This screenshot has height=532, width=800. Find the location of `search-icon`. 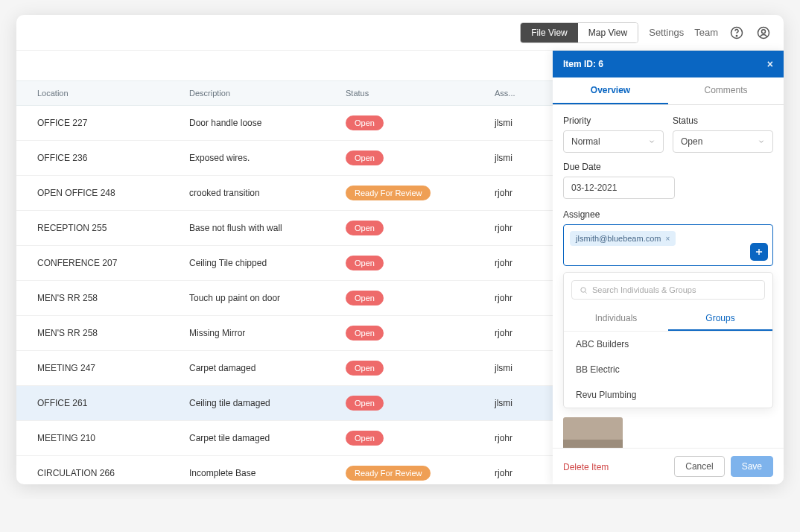

search-icon is located at coordinates (584, 291).